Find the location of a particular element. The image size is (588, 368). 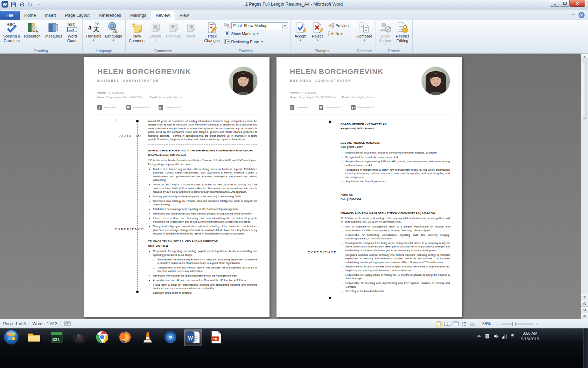

googleplus-icon: g is located at coordinates (354, 107).